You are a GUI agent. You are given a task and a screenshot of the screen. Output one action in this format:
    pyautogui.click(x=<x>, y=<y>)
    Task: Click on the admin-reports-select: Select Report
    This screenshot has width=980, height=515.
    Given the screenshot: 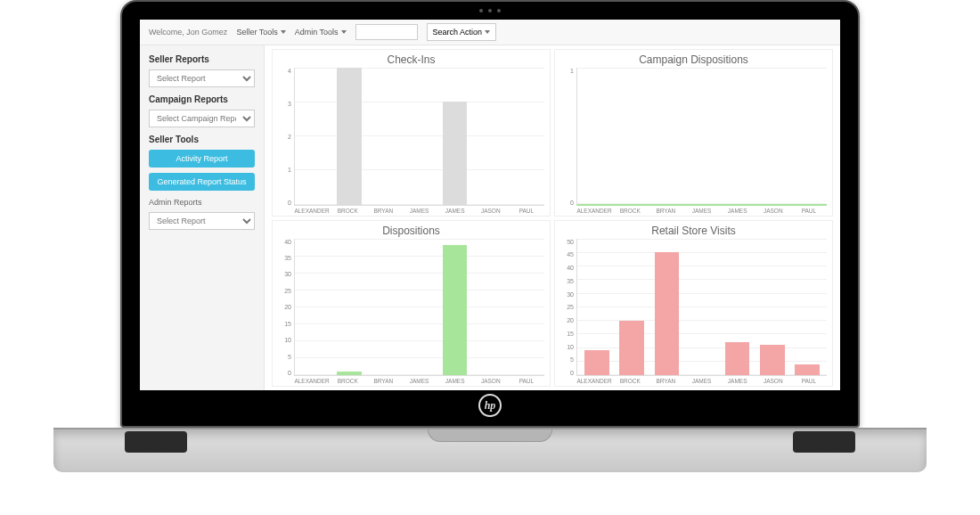 What is the action you would take?
    pyautogui.click(x=201, y=221)
    